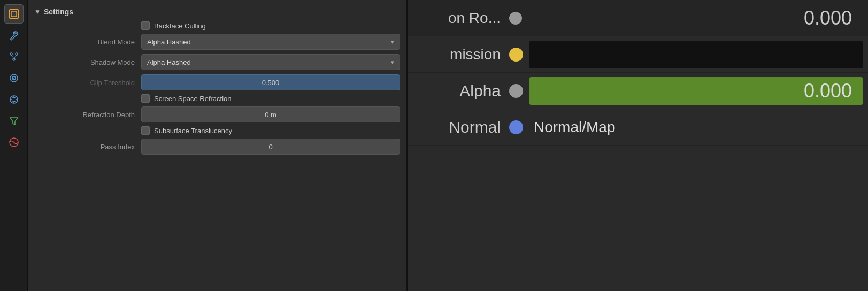  What do you see at coordinates (271, 62) in the screenshot?
I see `shadow-mode-control: Alpha Hashed ▾` at bounding box center [271, 62].